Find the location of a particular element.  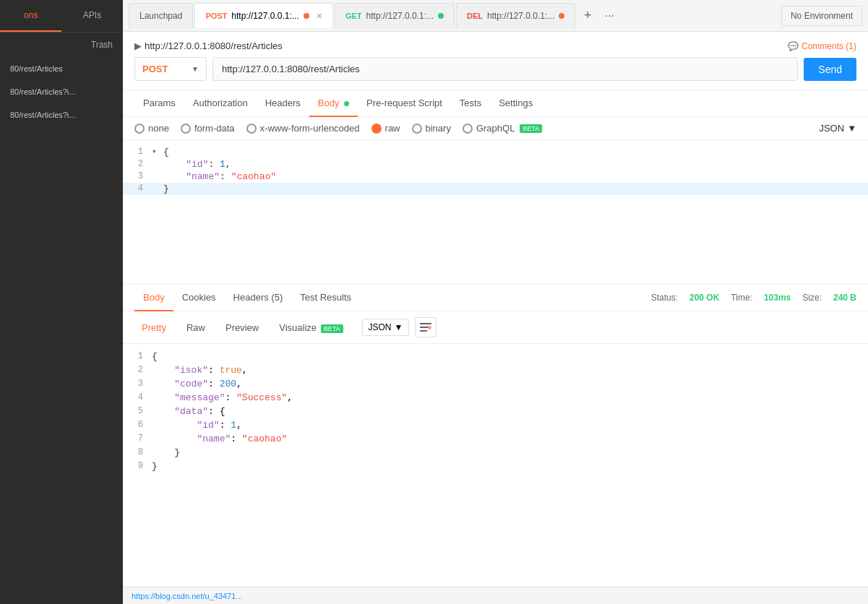

resp-num-1: 1 is located at coordinates (137, 356).